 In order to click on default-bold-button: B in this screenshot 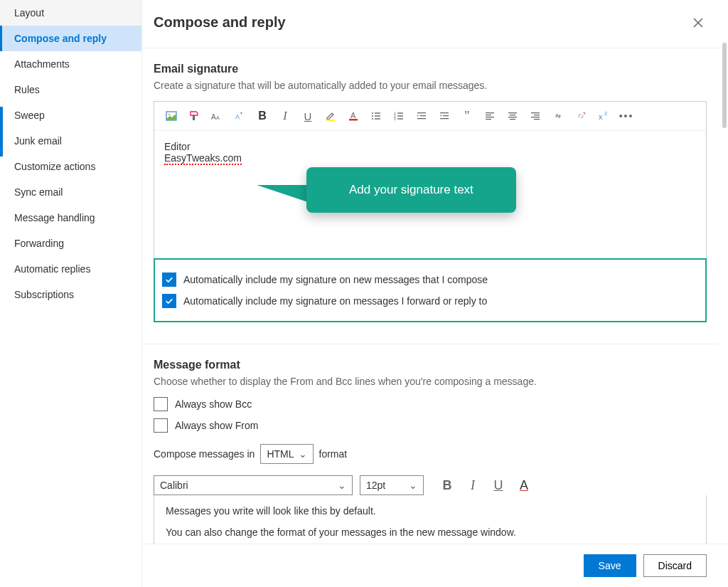, I will do `click(447, 485)`.